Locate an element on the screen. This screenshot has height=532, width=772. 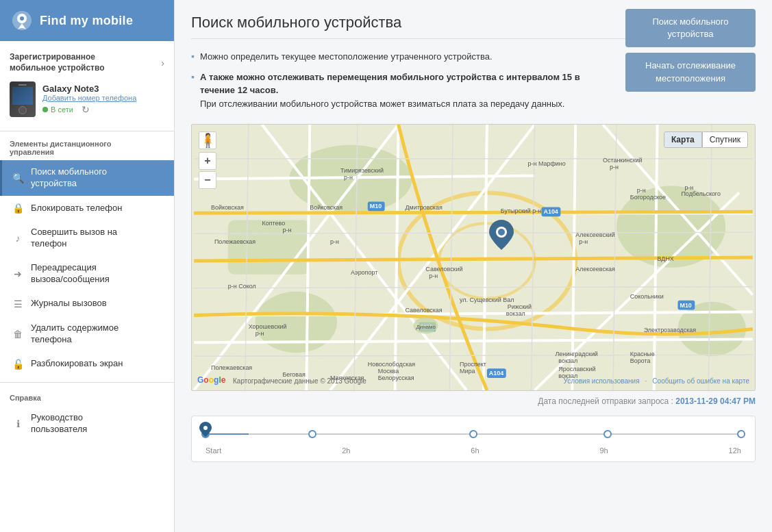
svg-text: Динамо is located at coordinates (426, 327).